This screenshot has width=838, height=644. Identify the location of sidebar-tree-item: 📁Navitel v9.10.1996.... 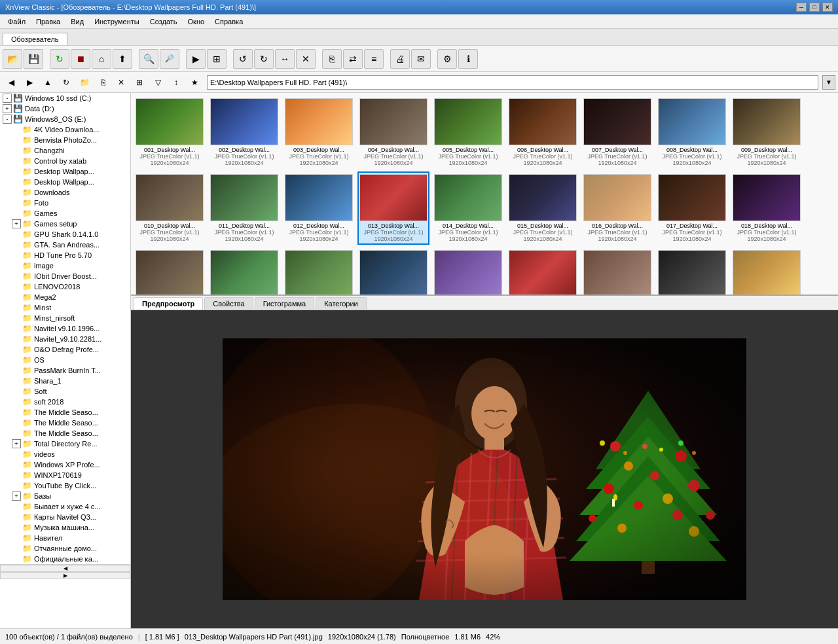
(65, 329).